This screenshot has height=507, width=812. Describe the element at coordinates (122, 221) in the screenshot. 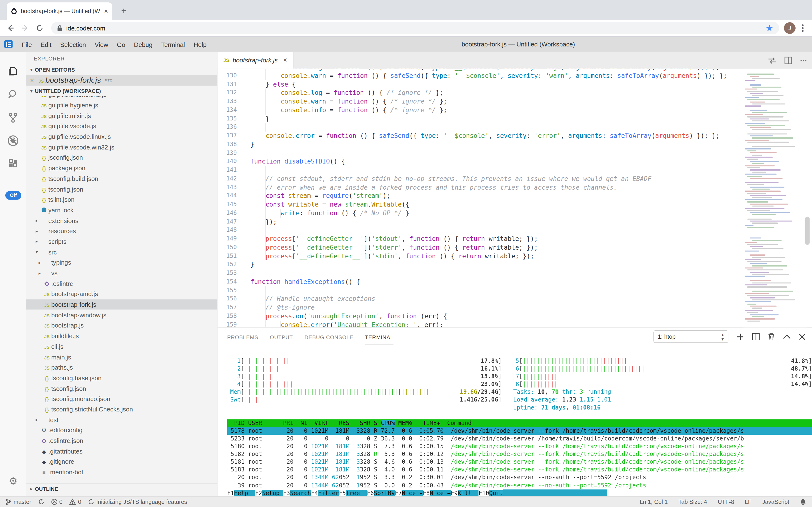

I see `tree-item-extensions: ▸extensions` at that location.